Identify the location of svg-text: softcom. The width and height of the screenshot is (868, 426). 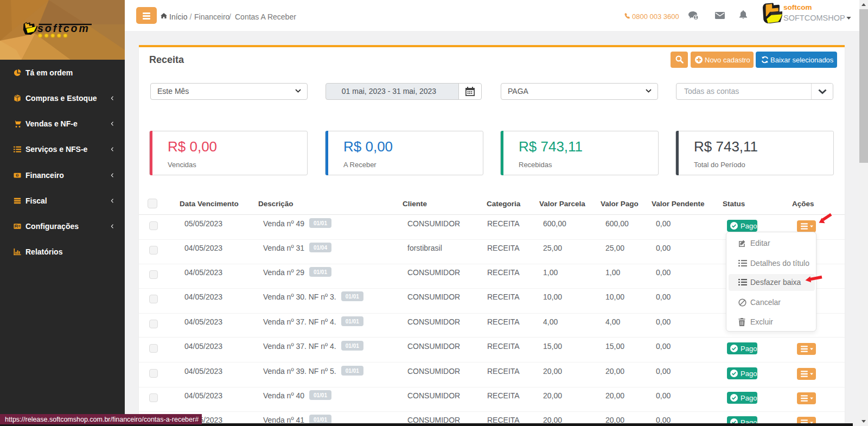
(64, 28).